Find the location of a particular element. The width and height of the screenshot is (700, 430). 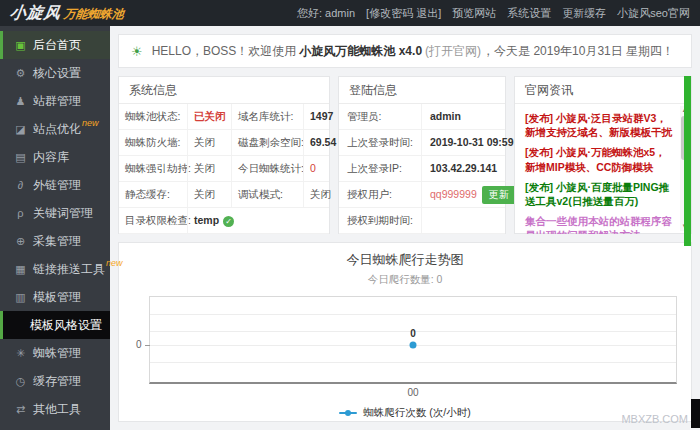

sidebar-item-label: 采集管理 is located at coordinates (57, 242).